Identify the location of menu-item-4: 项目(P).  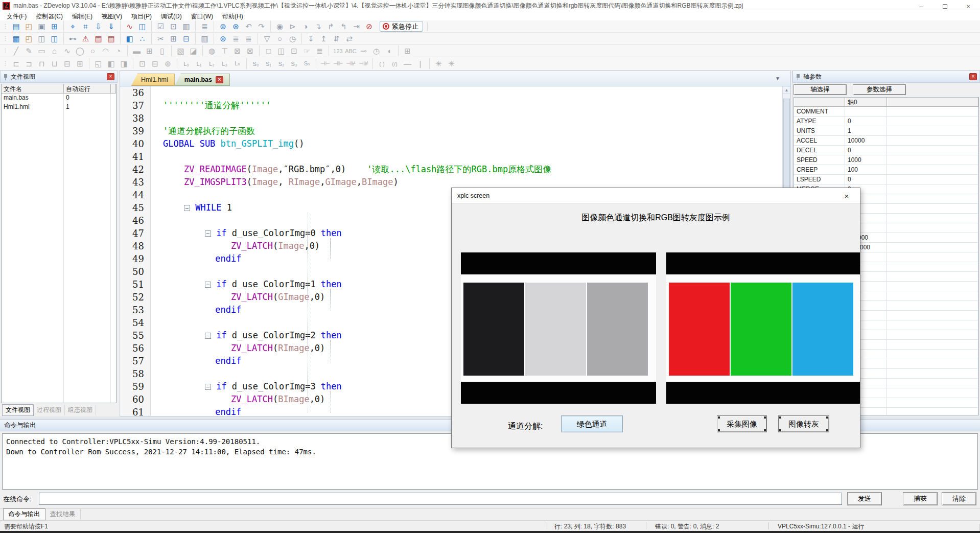
(142, 16).